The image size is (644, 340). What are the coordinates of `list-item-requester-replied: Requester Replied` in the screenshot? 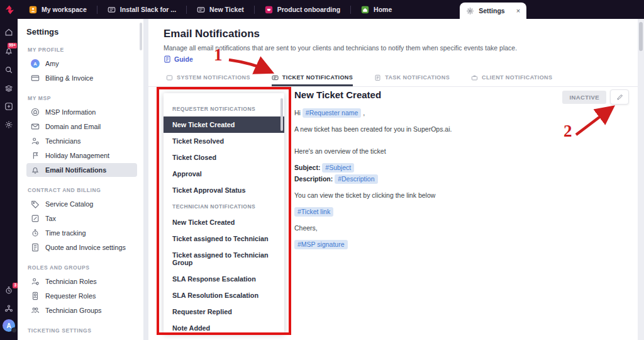 It's located at (224, 312).